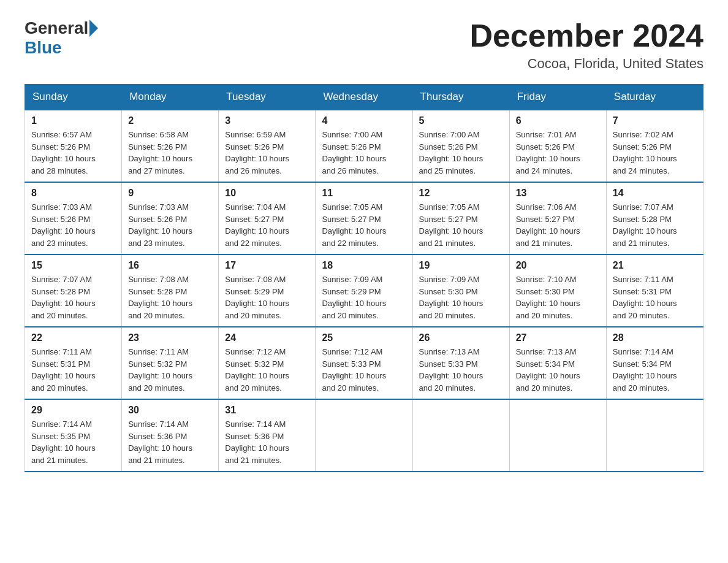  What do you see at coordinates (74, 435) in the screenshot?
I see `calendar-cell: 29Sunrise: 7:14 AMSunset: 5:35 PMDayligh…` at bounding box center [74, 435].